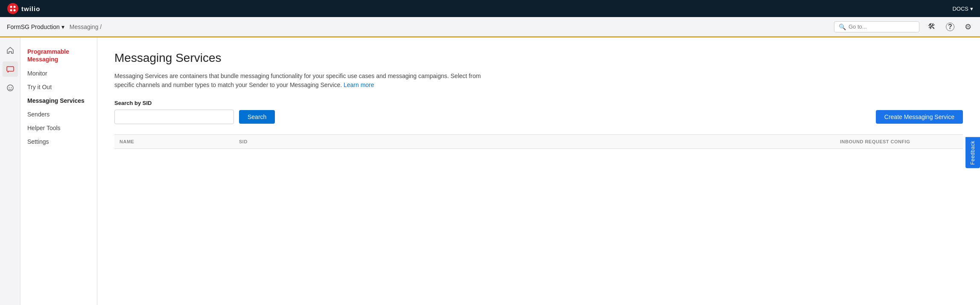 This screenshot has width=980, height=305. I want to click on top-nav: twilio DOCS ▾, so click(490, 9).